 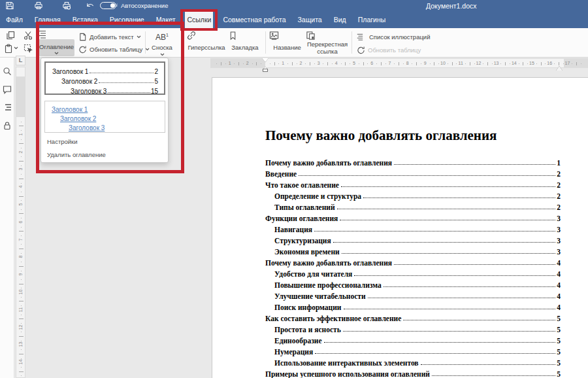 I want to click on toc-entry: Введение2, so click(x=413, y=173).